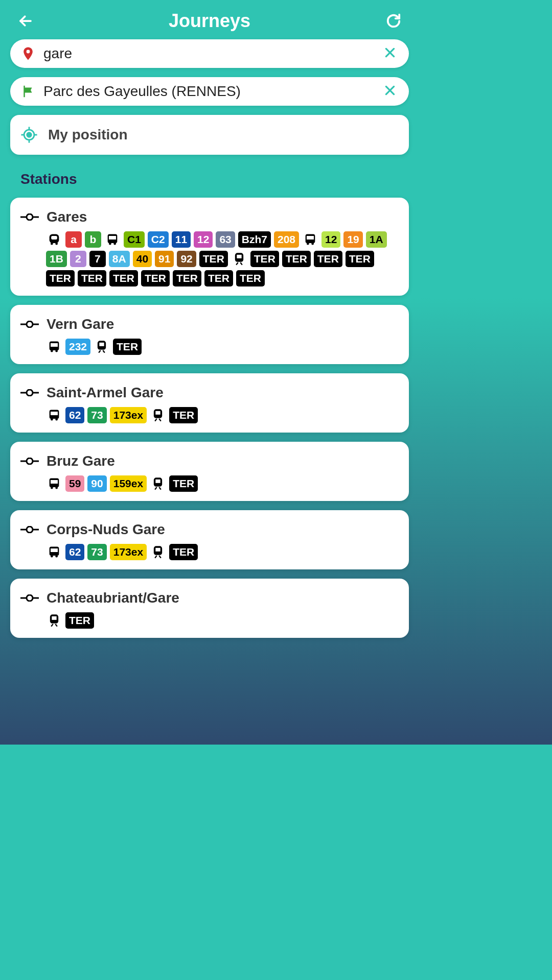  Describe the element at coordinates (210, 21) in the screenshot. I see `page-title: Journeys` at that location.